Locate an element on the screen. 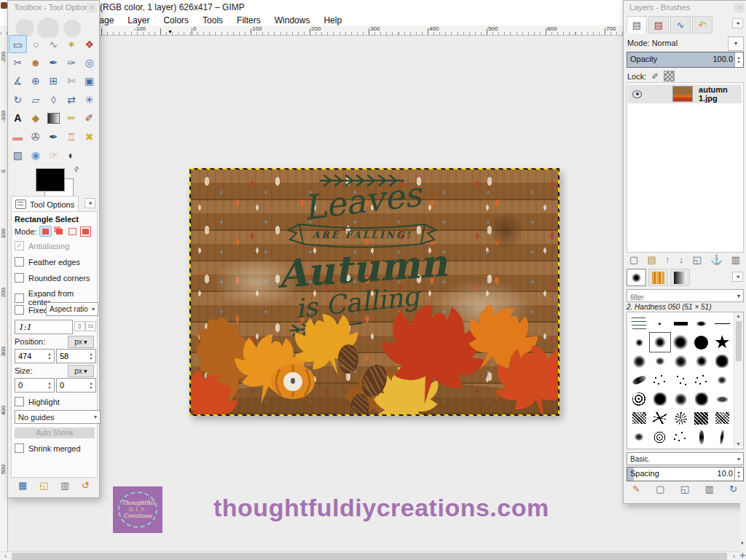 This screenshot has width=746, height=560. tool-eraser: ▬ is located at coordinates (17, 137).